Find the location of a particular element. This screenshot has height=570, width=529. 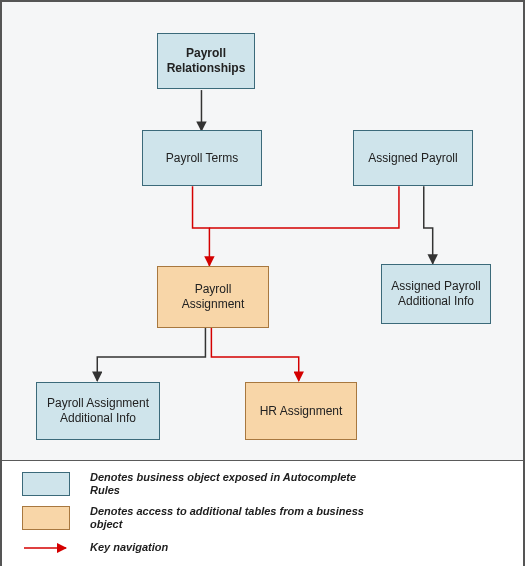

legend-text-arrow: Key navigation is located at coordinates (129, 548).